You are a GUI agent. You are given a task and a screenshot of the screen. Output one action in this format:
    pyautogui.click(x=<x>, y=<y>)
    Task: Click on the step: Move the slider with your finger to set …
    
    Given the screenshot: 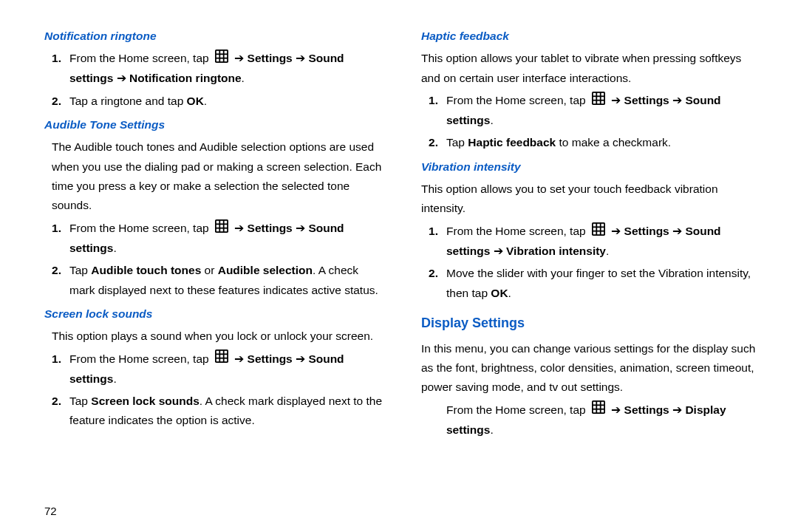 What is the action you would take?
    pyautogui.click(x=595, y=284)
    